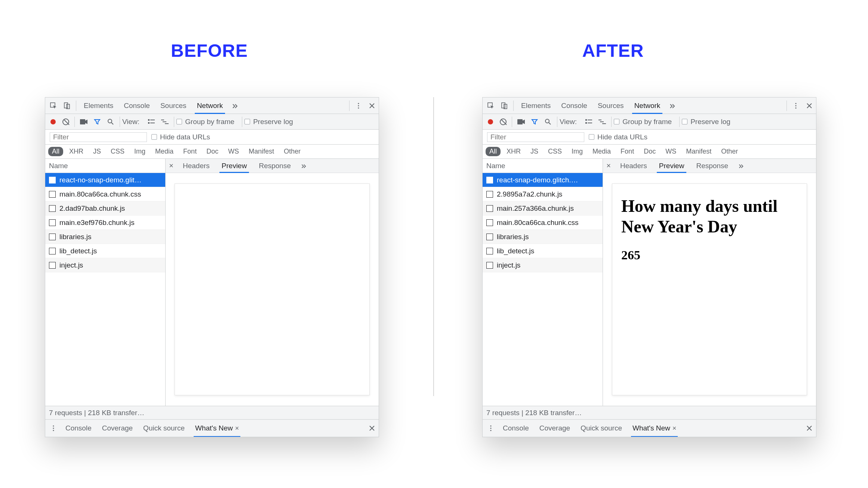 The image size is (868, 488). Describe the element at coordinates (105, 223) in the screenshot. I see `request-row: main.e3ef976b.chunk.js` at that location.